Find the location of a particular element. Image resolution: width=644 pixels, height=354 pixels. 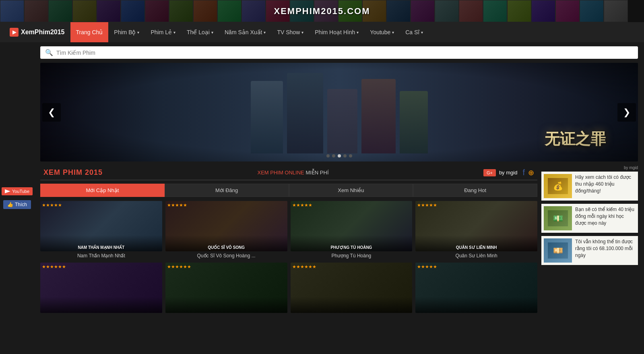

section-icons: G+ by mgid f ⊕ is located at coordinates (509, 172).